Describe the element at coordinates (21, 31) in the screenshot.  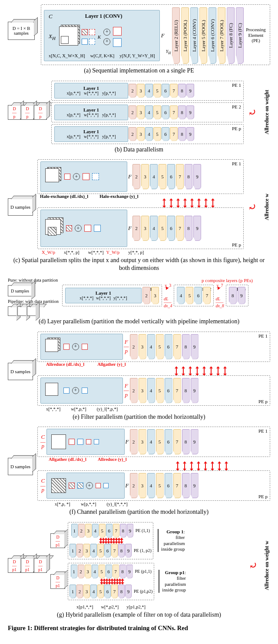
I see `samples-label: D = I × B samples` at that location.